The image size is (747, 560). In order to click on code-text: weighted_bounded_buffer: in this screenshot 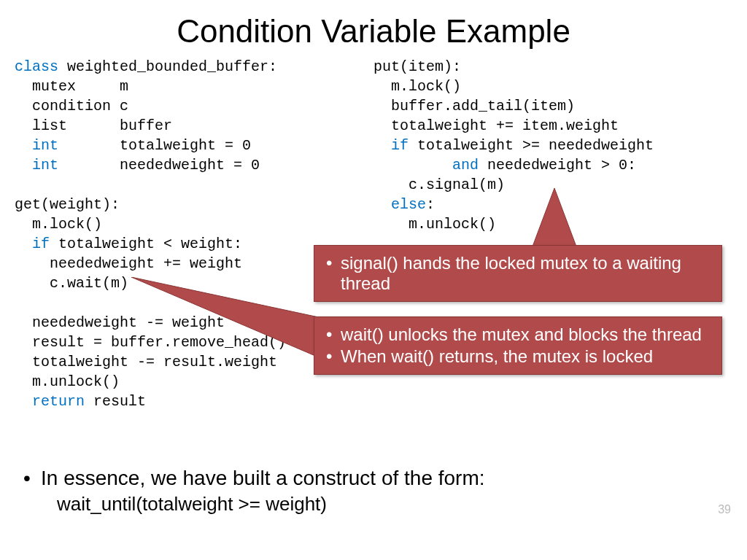, I will do `click(168, 67)`.